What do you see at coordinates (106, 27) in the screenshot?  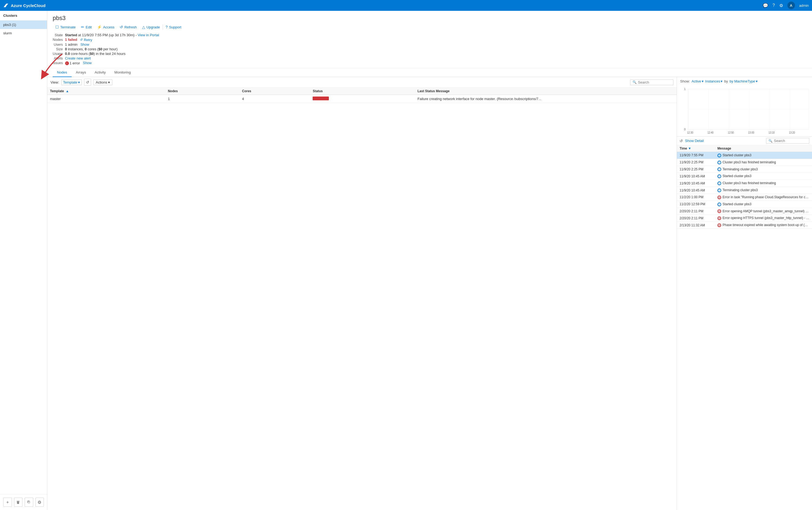 I see `access-button: ⚡ Access` at bounding box center [106, 27].